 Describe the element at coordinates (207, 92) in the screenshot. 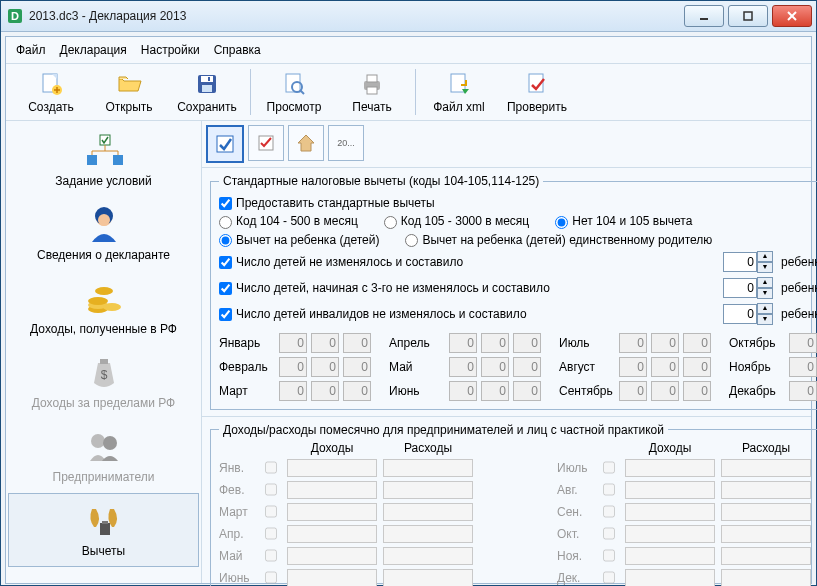

I see `toolbar-save: Сохранить` at that location.